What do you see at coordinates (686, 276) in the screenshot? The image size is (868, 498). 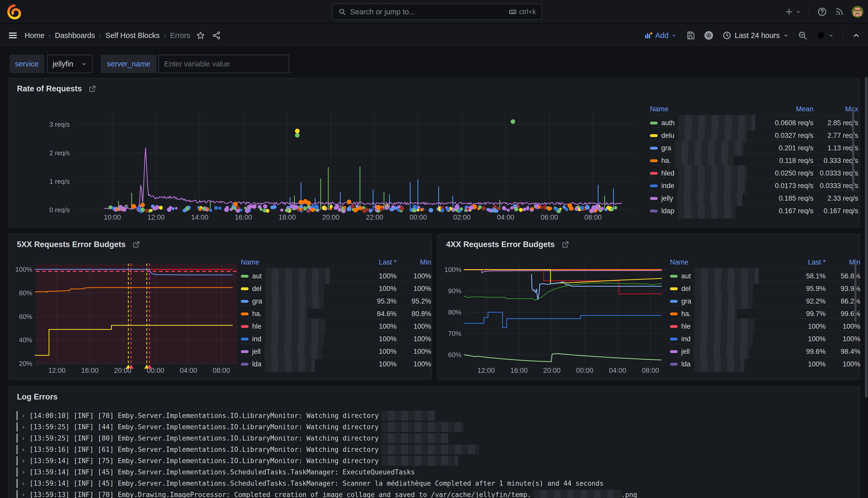 I see `series-name-prefix: aut` at bounding box center [686, 276].